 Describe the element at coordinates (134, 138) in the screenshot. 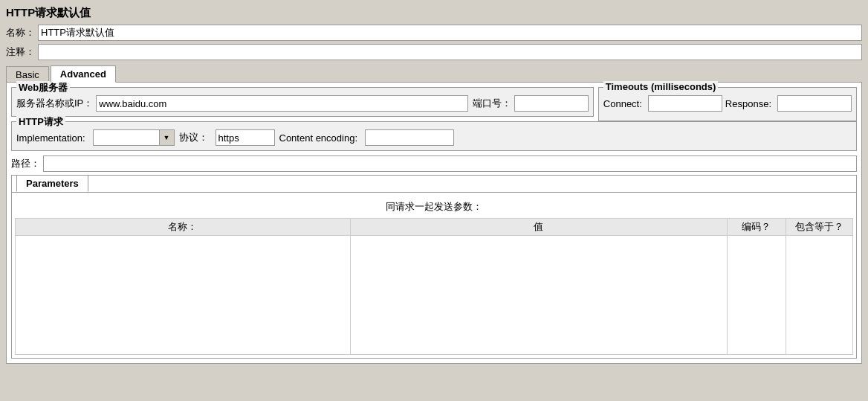

I see `implementation-select-wrapper: ▼` at that location.